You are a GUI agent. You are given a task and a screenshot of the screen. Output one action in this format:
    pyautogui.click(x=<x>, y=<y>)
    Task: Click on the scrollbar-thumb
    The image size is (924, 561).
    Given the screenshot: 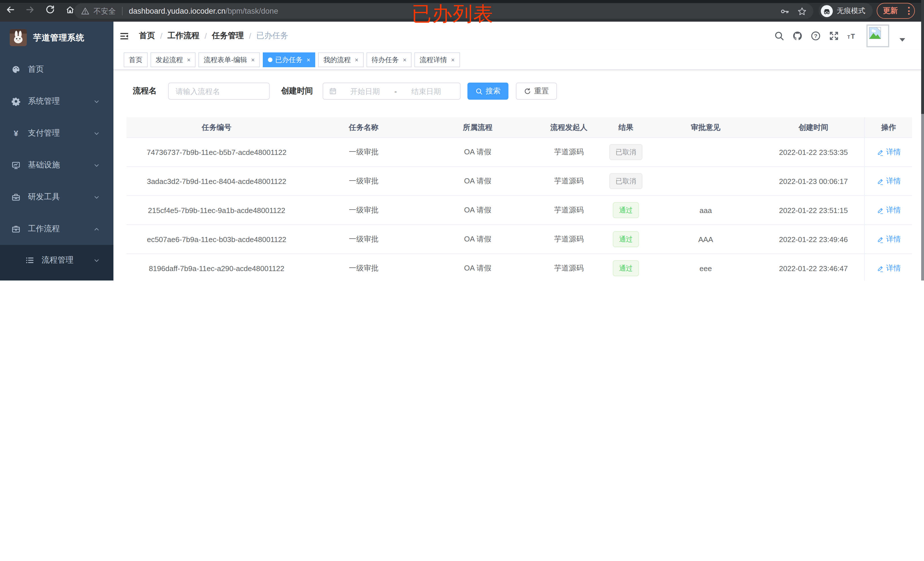 What is the action you would take?
    pyautogui.click(x=922, y=197)
    